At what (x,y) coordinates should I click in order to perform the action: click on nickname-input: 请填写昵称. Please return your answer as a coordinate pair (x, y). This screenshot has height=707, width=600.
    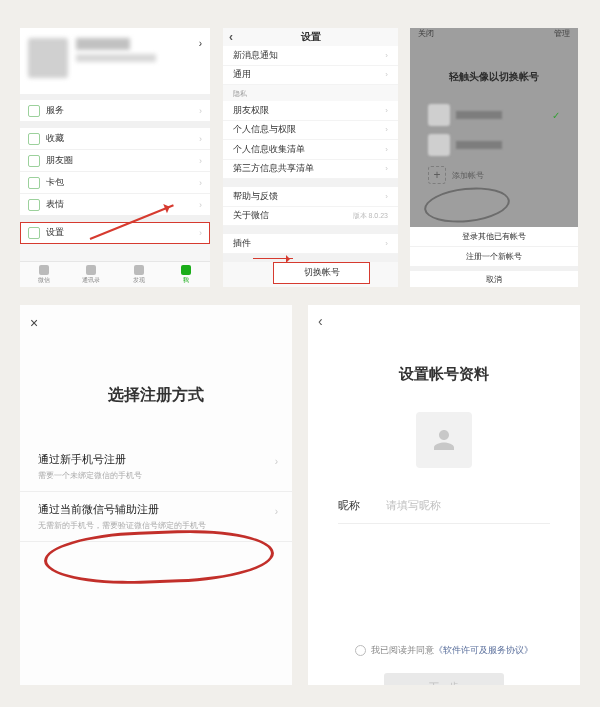
    Looking at the image, I should click on (414, 506).